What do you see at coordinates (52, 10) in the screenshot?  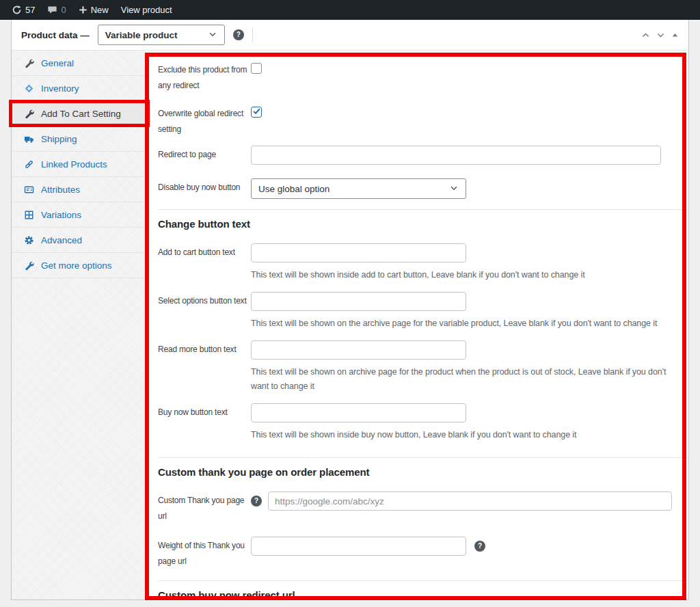 I see `comment-bubble-icon` at bounding box center [52, 10].